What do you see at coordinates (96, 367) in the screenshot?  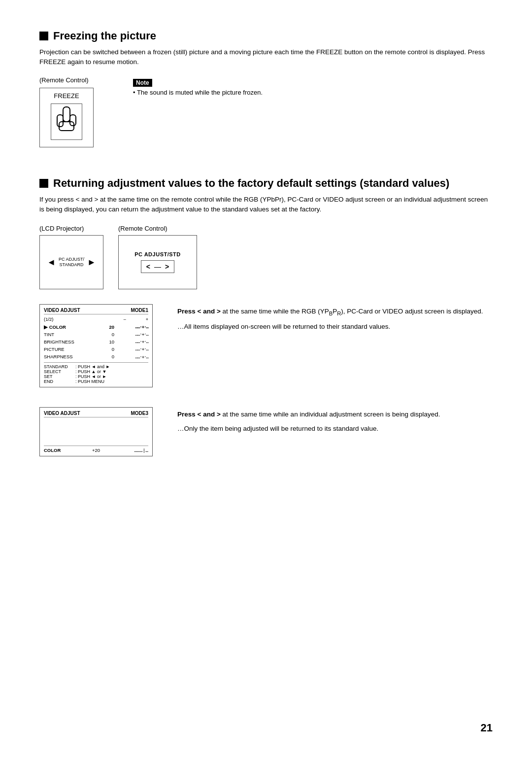 I see `va1-footer-standard: STANDARD : PUSH ◄ and ►` at bounding box center [96, 367].